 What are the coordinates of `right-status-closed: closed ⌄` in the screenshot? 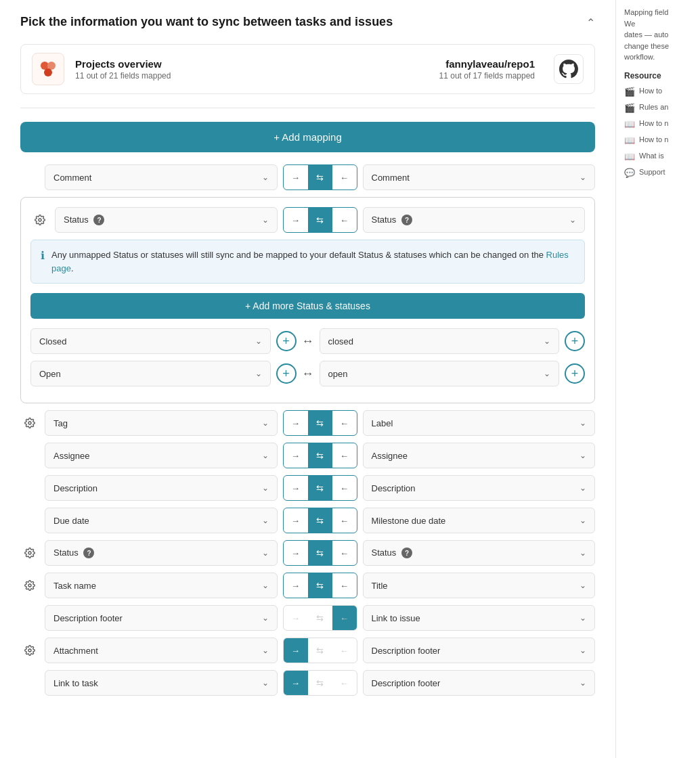 It's located at (440, 341).